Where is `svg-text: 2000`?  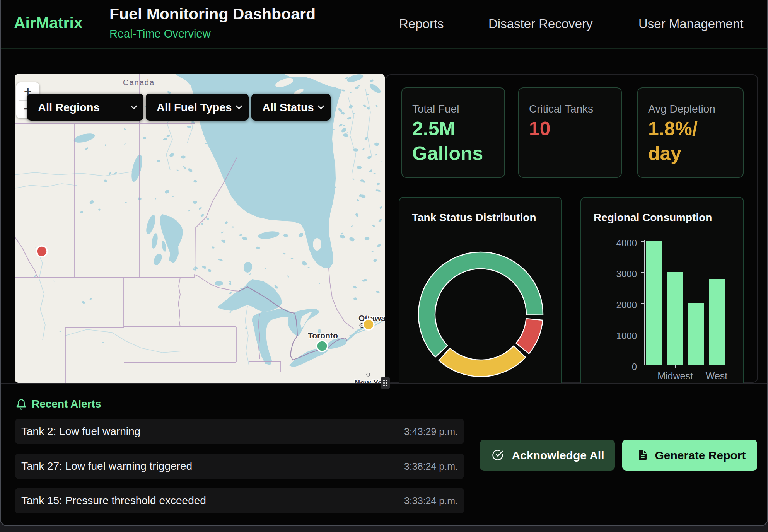
svg-text: 2000 is located at coordinates (626, 305).